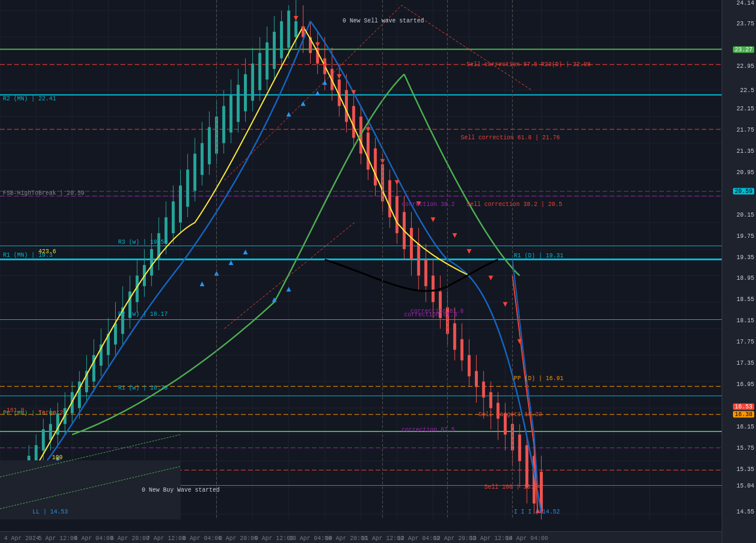 The image size is (756, 543). What do you see at coordinates (238, 538) in the screenshot?
I see `time-label: 8 Apr 20:00` at bounding box center [238, 538].